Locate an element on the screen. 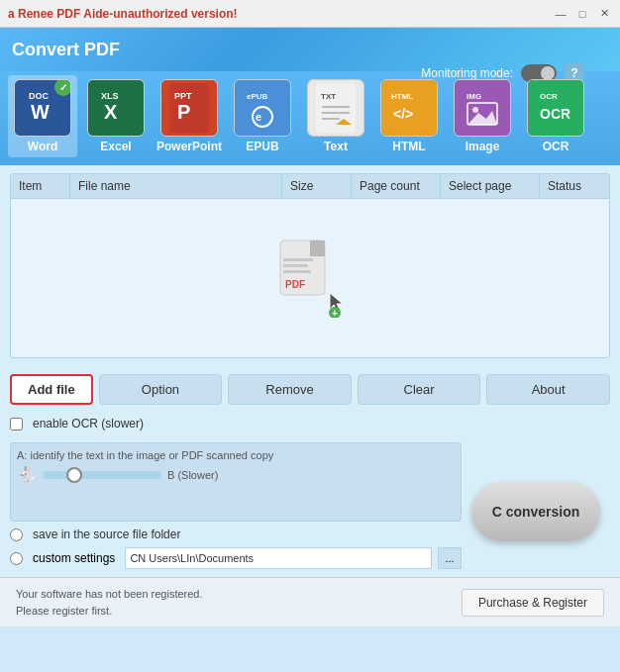 The height and width of the screenshot is (672, 620). enable-ocr-row: enable OCR (slower) is located at coordinates (310, 424).